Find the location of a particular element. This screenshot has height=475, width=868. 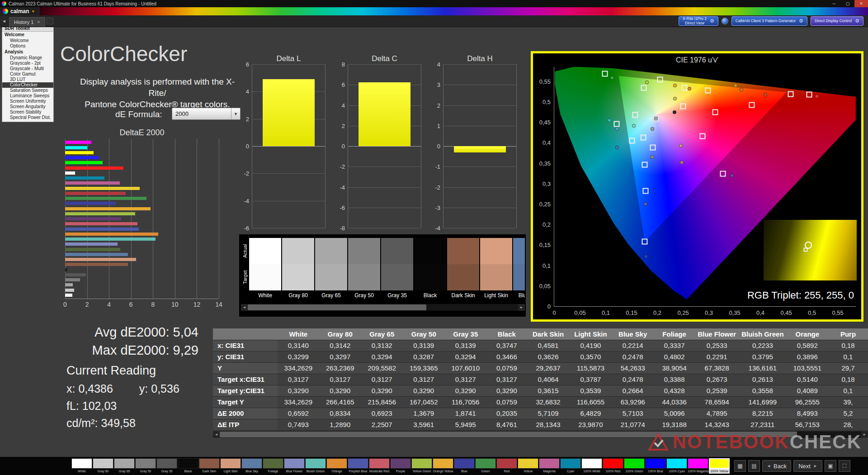

compare-scrollbar: ◄ ► is located at coordinates (383, 308).